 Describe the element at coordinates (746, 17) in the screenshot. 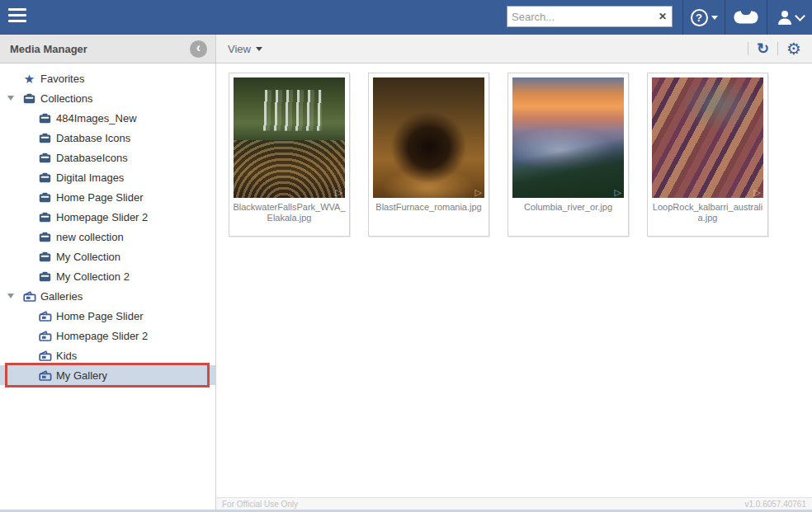

I see `inbox-icon` at that location.